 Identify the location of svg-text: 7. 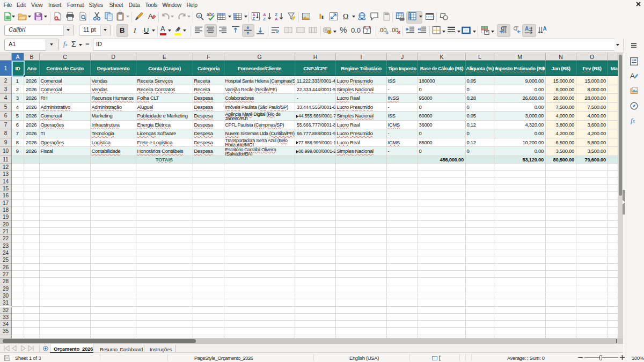
(367, 31).